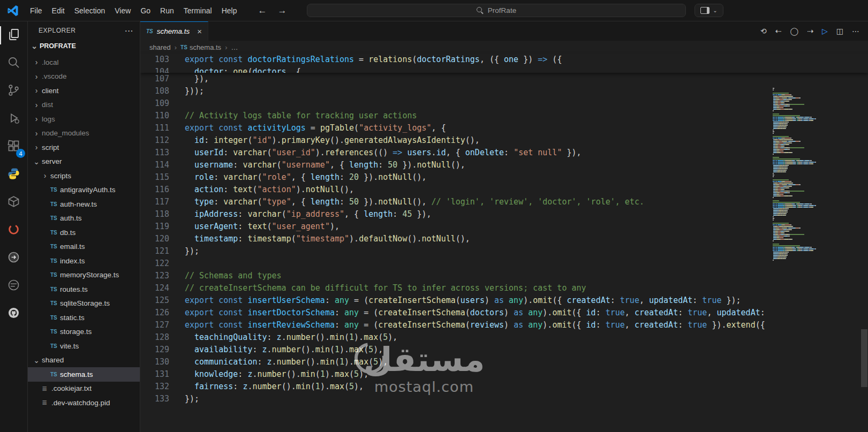 This screenshot has height=432, width=868. Describe the element at coordinates (167, 11) in the screenshot. I see `menu-run: Run` at that location.